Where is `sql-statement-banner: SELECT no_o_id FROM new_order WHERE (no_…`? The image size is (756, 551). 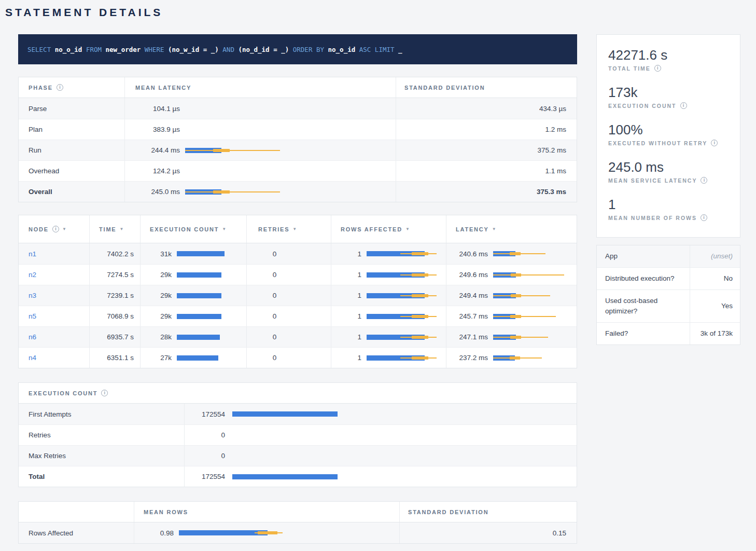 sql-statement-banner: SELECT no_o_id FROM new_order WHERE (no_… is located at coordinates (298, 49).